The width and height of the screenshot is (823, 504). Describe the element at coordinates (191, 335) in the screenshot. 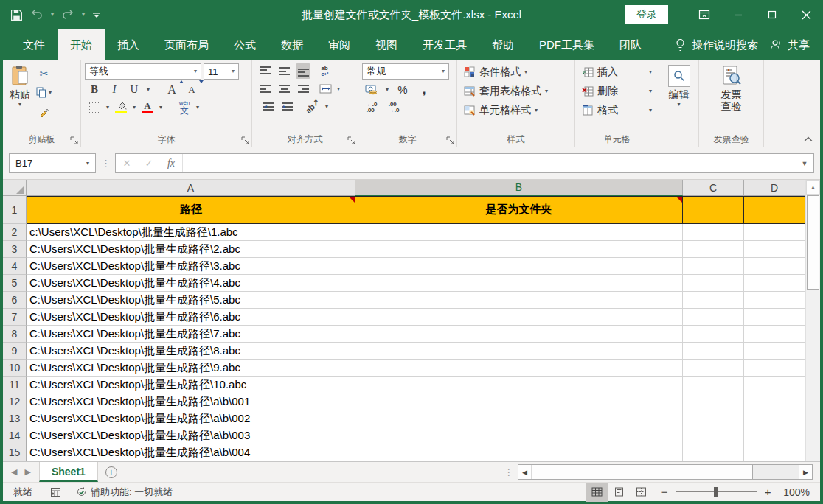

I see `cell-a8: C:\Users\XCL\Desktop\批量生成路径\7.abc` at that location.